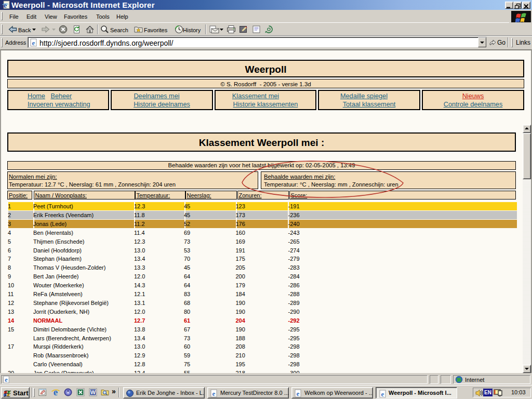  Describe the element at coordinates (93, 392) in the screenshot. I see `svg-text: W` at that location.